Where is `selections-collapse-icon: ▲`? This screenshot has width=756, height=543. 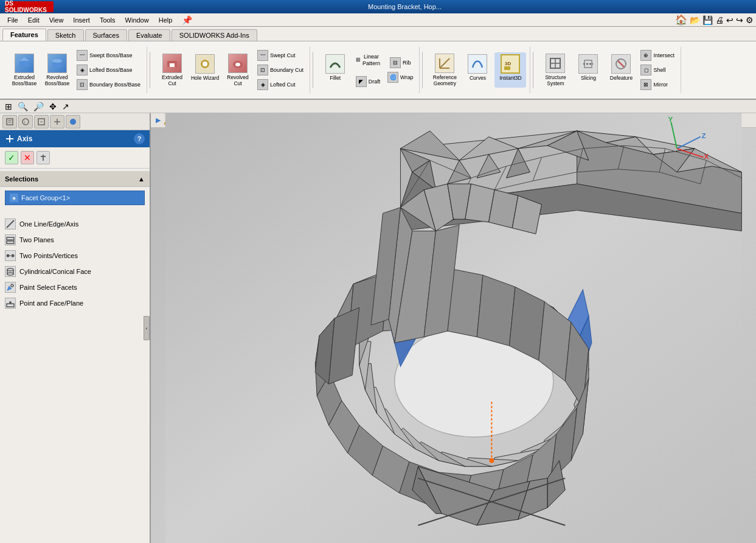
selections-collapse-icon: ▲ is located at coordinates (141, 179).